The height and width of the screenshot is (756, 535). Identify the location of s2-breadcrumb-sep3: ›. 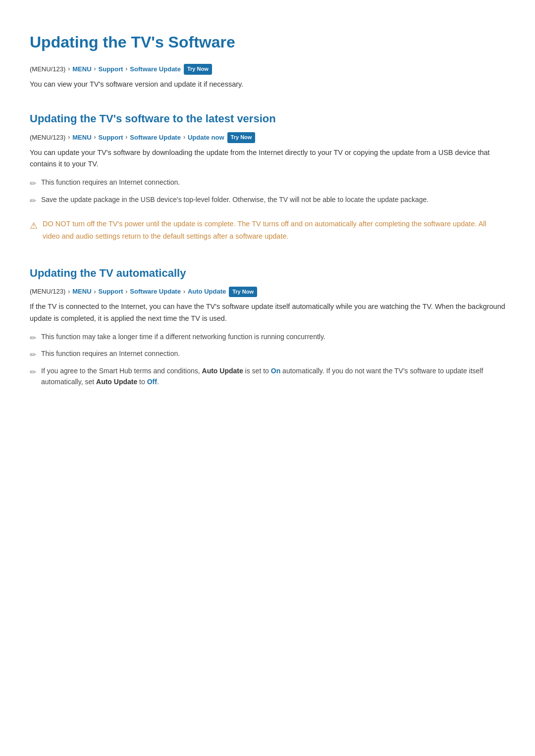
(126, 292).